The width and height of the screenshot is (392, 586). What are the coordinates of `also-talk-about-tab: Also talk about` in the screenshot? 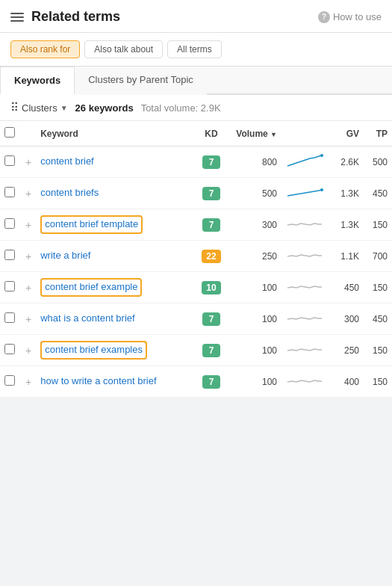 It's located at (124, 49).